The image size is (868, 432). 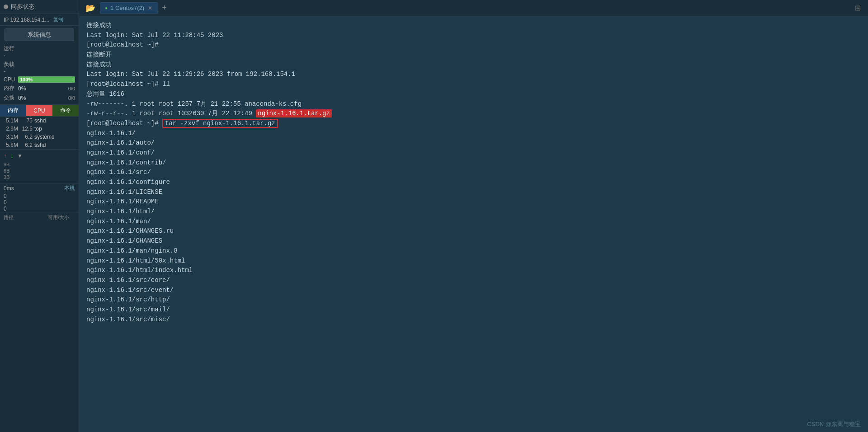 What do you see at coordinates (71, 98) in the screenshot?
I see `swap-side: 0/0` at bounding box center [71, 98].